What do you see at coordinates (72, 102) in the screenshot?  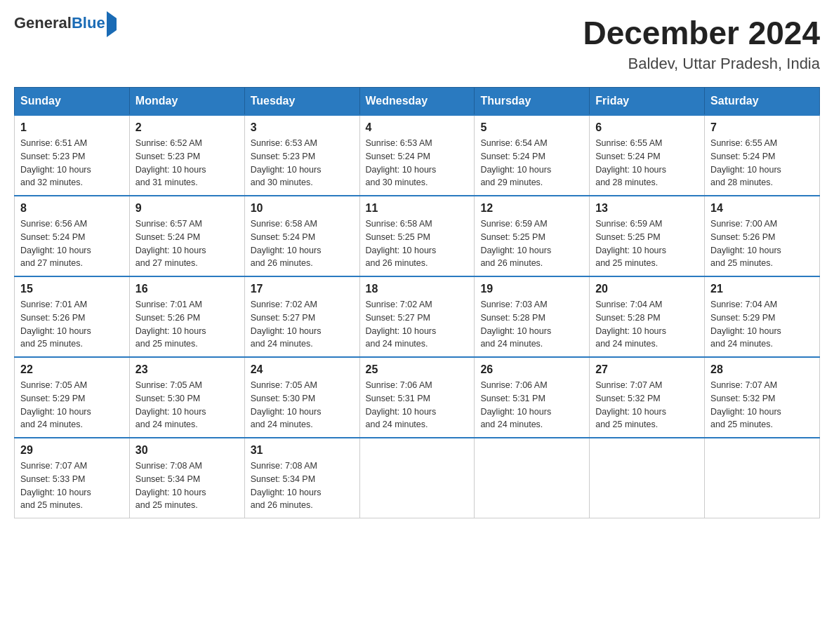 I see `weekday-header-sunday: Sunday` at bounding box center [72, 102].